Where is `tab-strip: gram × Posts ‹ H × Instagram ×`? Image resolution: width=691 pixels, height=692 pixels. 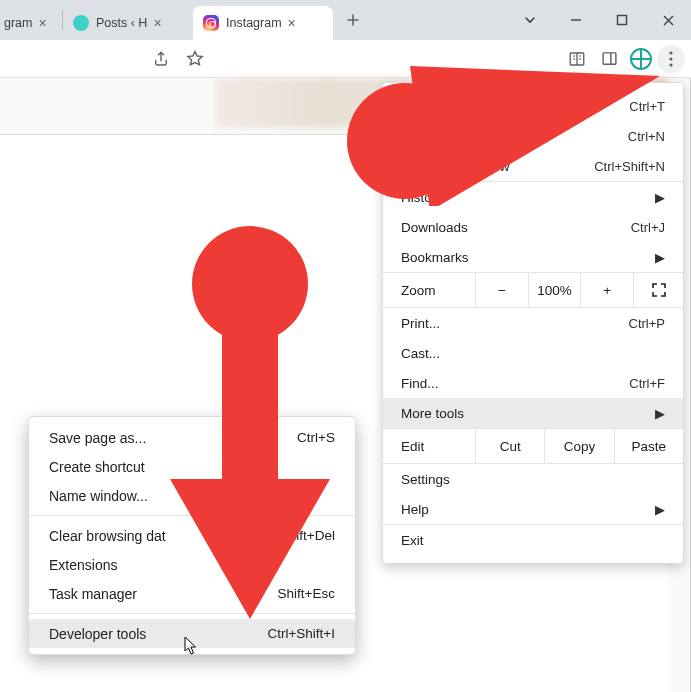 tab-strip: gram × Posts ‹ H × Instagram × is located at coordinates (346, 20).